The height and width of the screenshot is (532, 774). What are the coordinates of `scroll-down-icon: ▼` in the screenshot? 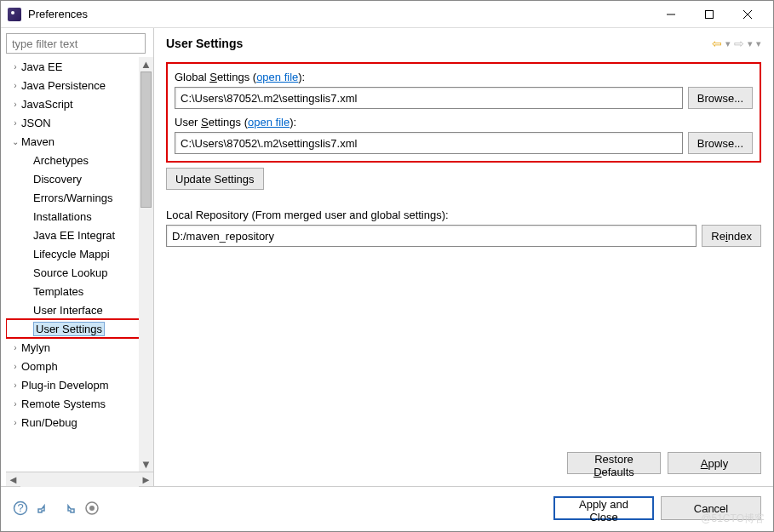 It's located at (146, 465).